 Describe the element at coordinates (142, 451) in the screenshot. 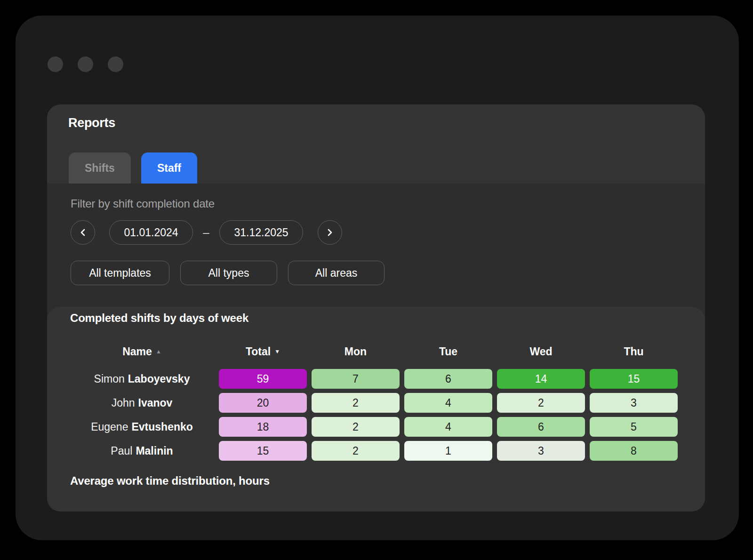

I see `table-row-name: PaulMalinin` at that location.